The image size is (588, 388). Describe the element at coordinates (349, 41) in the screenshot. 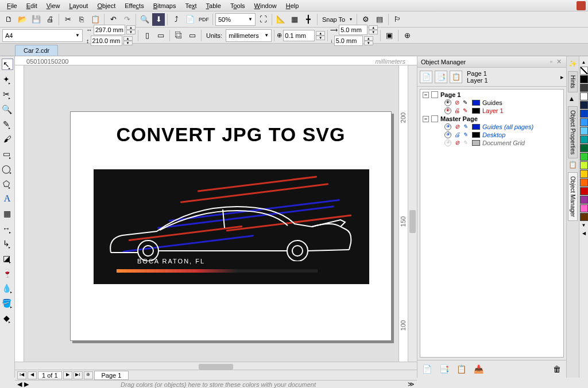

I see `duplicate-y-input` at that location.